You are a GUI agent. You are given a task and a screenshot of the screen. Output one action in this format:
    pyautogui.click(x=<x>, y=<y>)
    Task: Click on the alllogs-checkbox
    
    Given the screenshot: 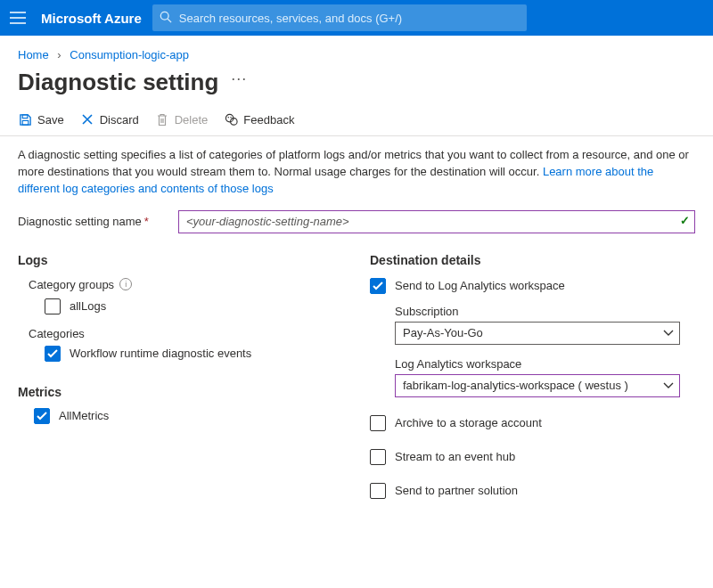 What is the action you would take?
    pyautogui.click(x=53, y=306)
    